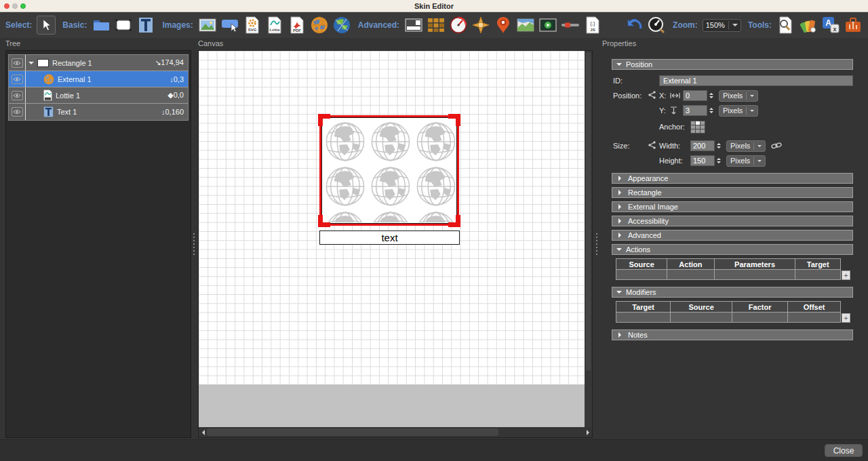 Image resolution: width=868 pixels, height=461 pixels. I want to click on tree-item-label: Rectangle 1, so click(72, 63).